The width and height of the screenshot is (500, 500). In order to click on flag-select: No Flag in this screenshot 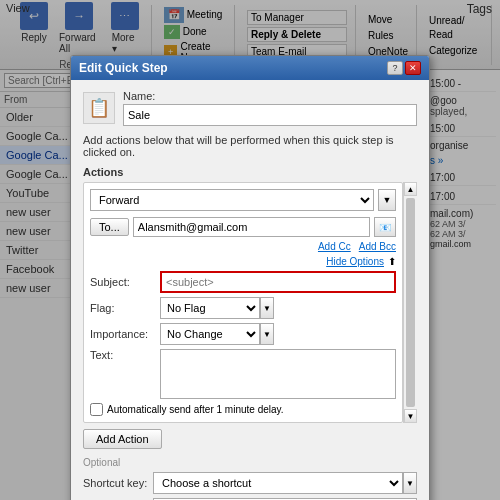, I will do `click(210, 308)`.